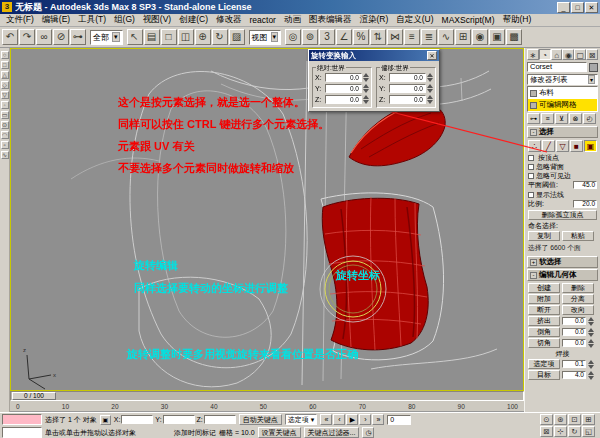 This screenshot has width=600, height=438. What do you see at coordinates (574, 375) in the screenshot?
I see `value-field: 4.0` at bounding box center [574, 375].